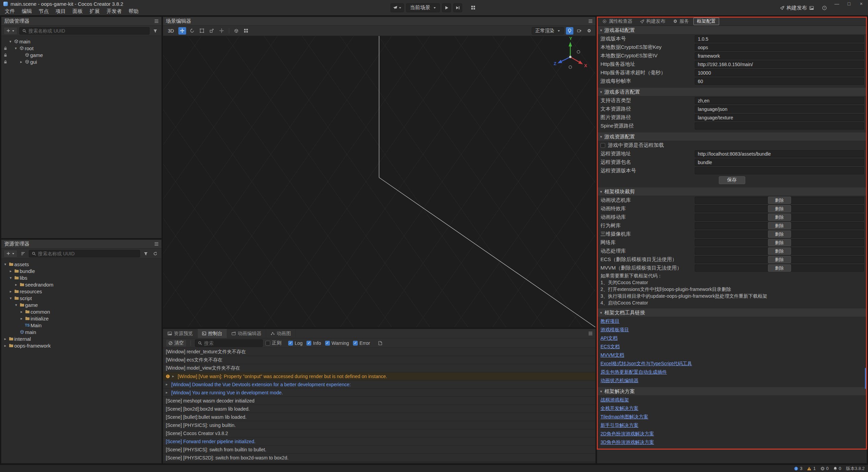 The width and height of the screenshot is (868, 472). I want to click on render-mode-select: 正常渲染, so click(548, 31).